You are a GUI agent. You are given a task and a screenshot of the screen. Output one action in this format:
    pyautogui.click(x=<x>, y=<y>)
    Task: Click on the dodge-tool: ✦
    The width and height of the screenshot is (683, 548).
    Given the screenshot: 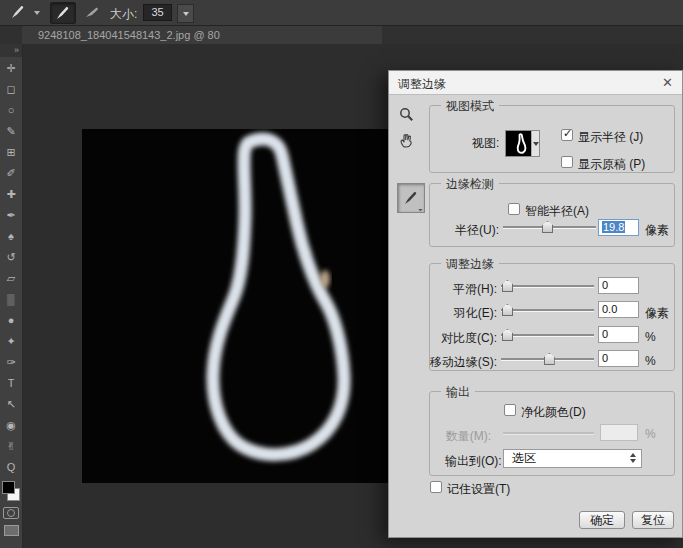 What is the action you would take?
    pyautogui.click(x=11, y=342)
    